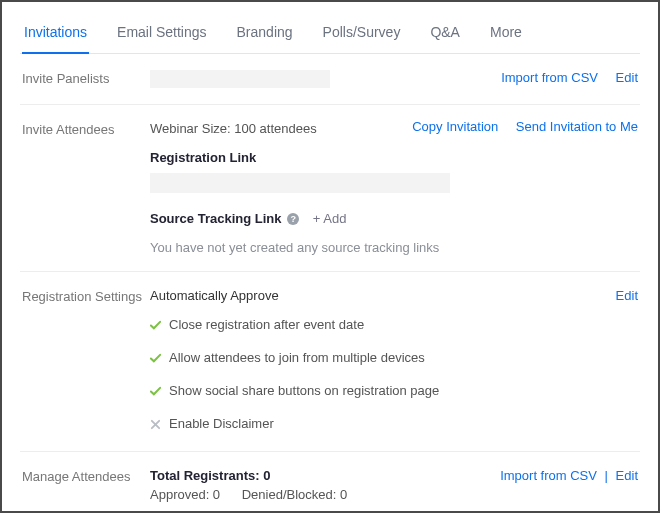  I want to click on tab-email-settings: Email Settings, so click(162, 35).